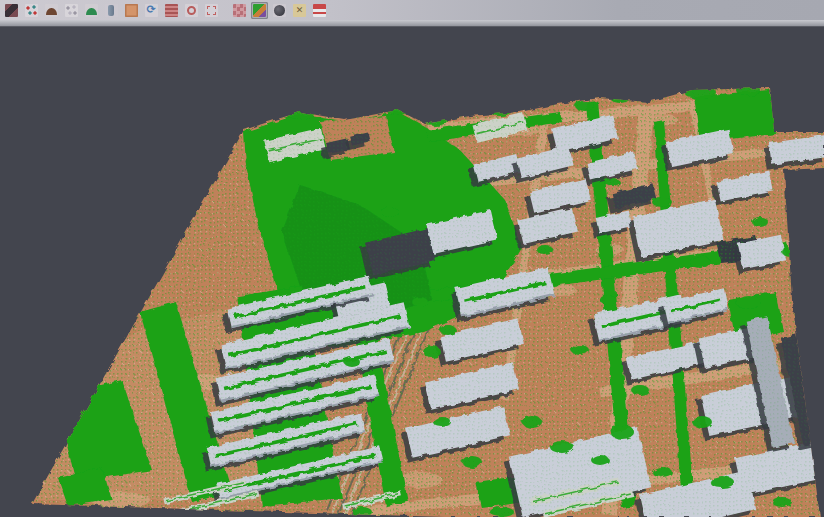 This screenshot has width=824, height=517. I want to click on orthophoto-icon, so click(132, 10).